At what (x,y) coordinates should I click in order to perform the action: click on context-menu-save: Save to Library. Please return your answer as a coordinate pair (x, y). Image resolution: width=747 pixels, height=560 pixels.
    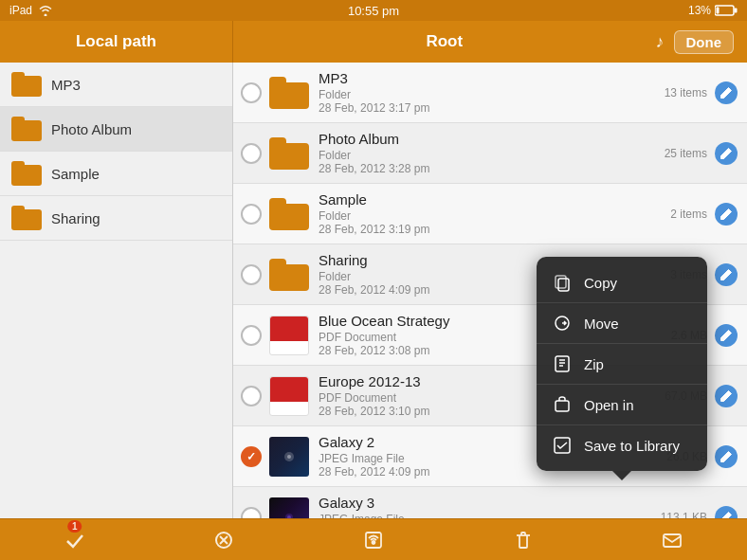
    Looking at the image, I should click on (622, 445).